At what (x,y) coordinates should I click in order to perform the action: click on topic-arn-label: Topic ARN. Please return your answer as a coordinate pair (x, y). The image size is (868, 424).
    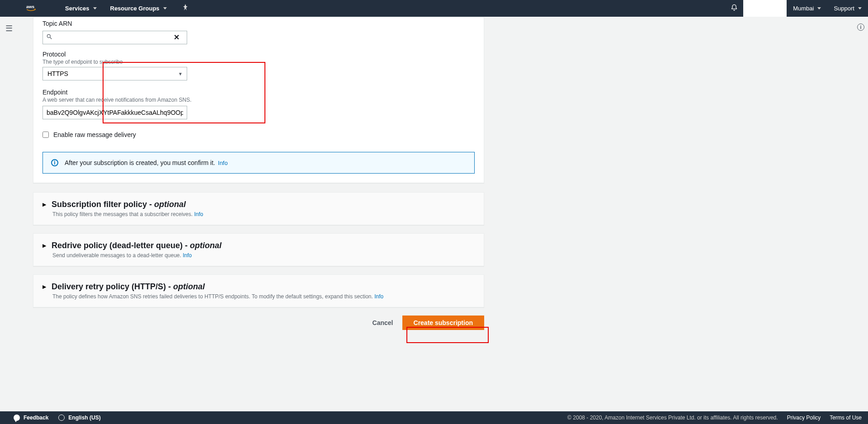
    Looking at the image, I should click on (259, 24).